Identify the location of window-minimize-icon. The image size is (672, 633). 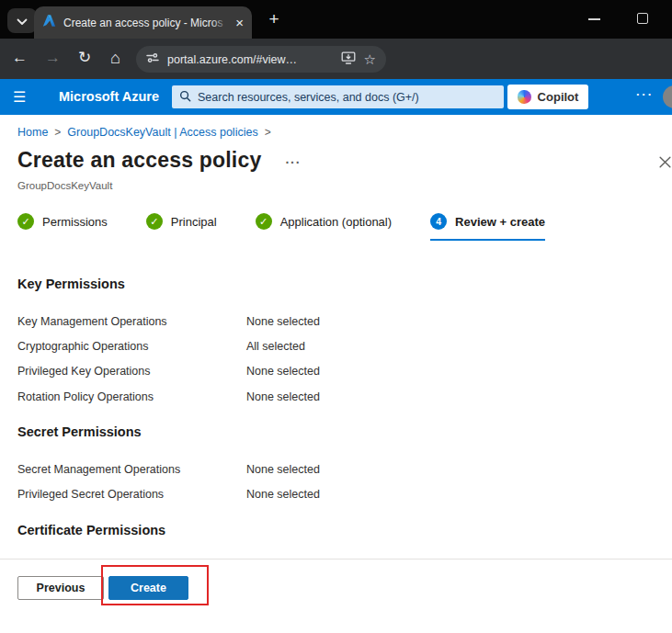
(594, 19).